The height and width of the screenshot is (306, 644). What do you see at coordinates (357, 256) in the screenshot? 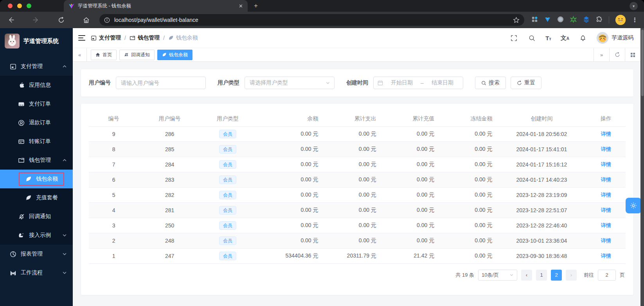
I see `table-row: 1247会员534404.36 元20311.79 元21.42 元0.00 元…` at bounding box center [357, 256].